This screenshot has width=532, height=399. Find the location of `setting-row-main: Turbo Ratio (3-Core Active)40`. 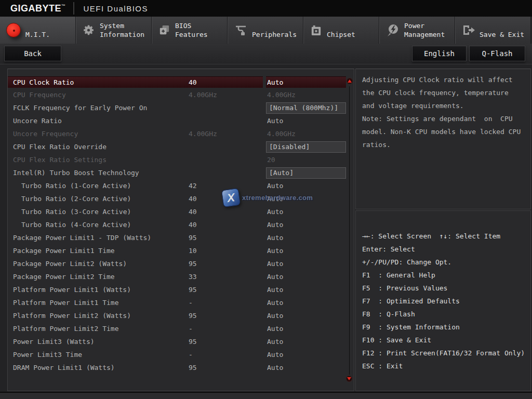

setting-row-main: Turbo Ratio (3-Core Active)40 is located at coordinates (135, 212).